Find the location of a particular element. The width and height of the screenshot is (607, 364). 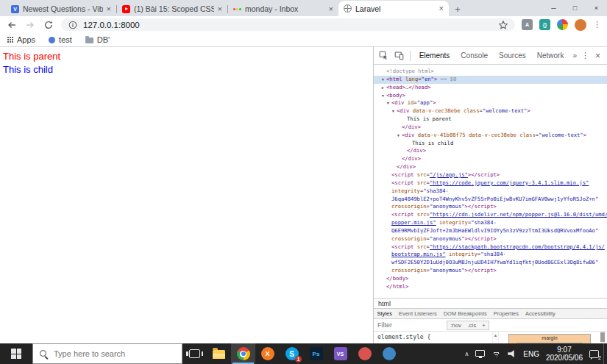

restore-button: □ is located at coordinates (575, 7).